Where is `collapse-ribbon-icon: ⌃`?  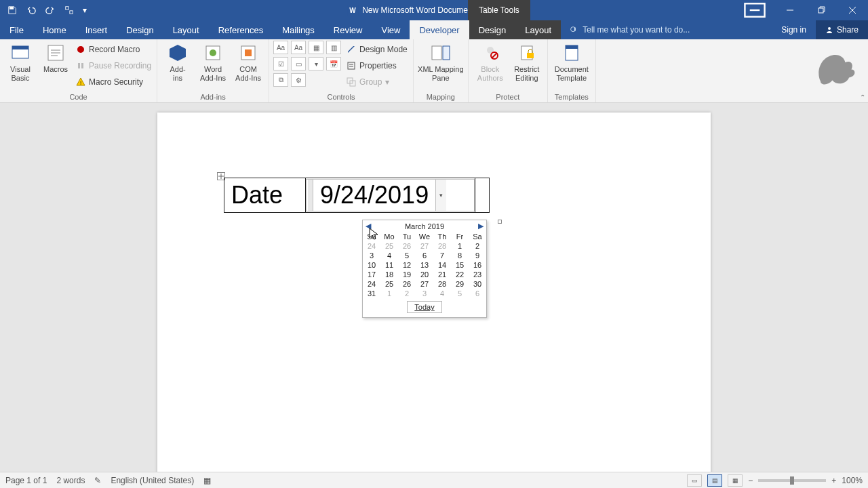 collapse-ribbon-icon: ⌃ is located at coordinates (863, 98).